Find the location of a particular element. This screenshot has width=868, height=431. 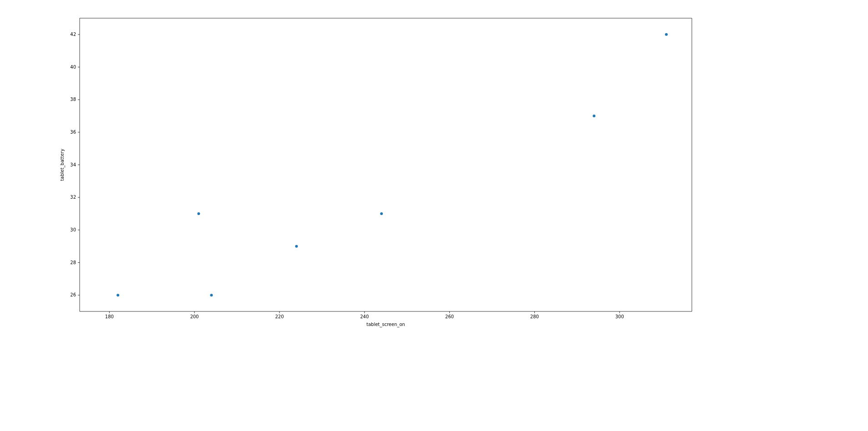

y-axis-label: tablet_battery is located at coordinates (62, 165).